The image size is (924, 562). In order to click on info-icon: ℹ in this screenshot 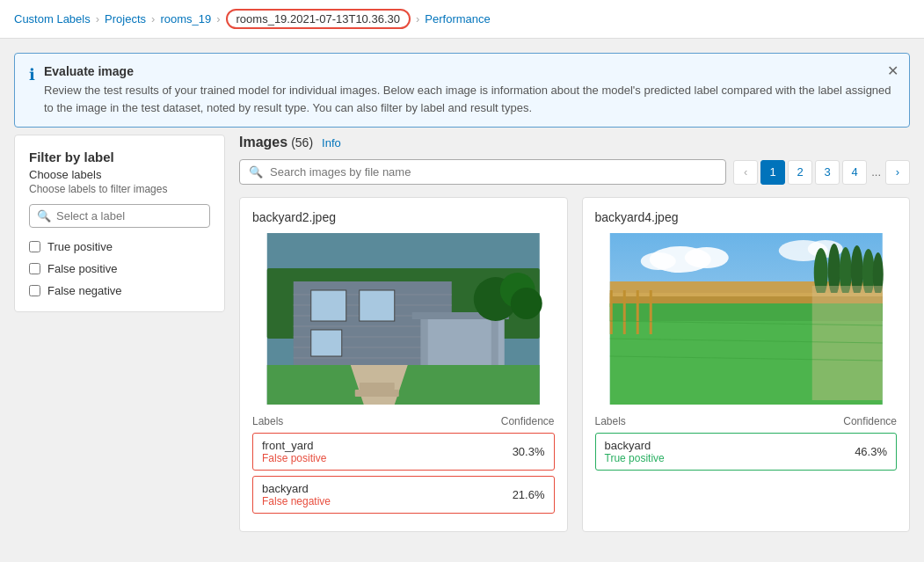, I will do `click(32, 75)`.